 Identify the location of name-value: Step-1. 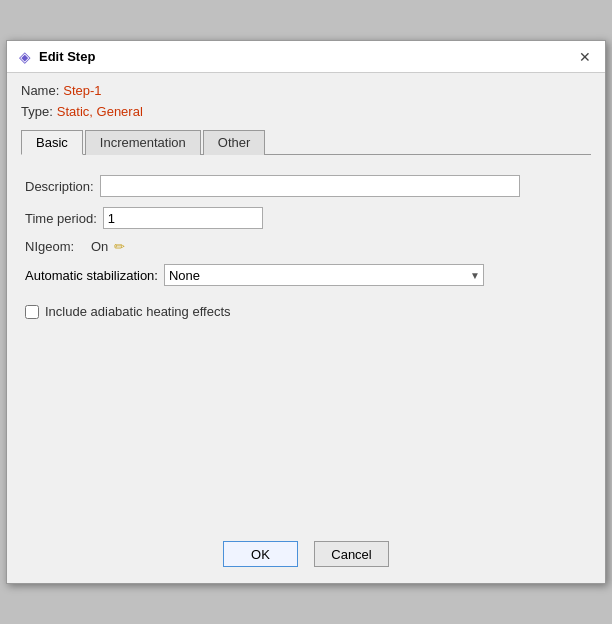
(82, 90).